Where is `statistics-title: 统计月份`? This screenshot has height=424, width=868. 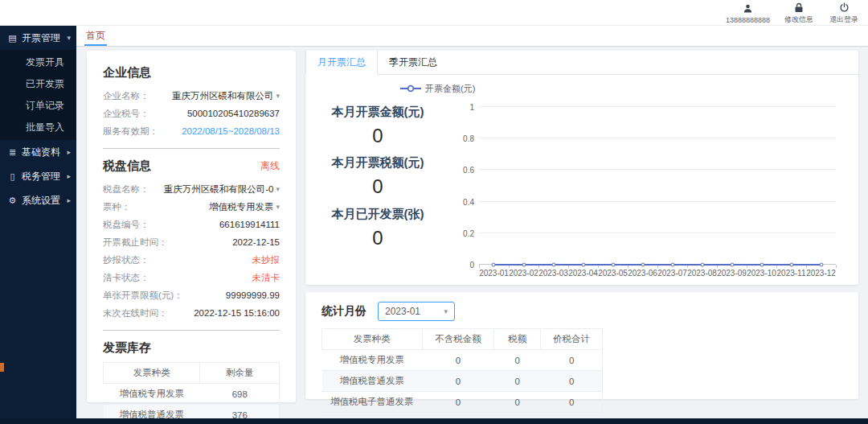 statistics-title: 统计月份 is located at coordinates (344, 311).